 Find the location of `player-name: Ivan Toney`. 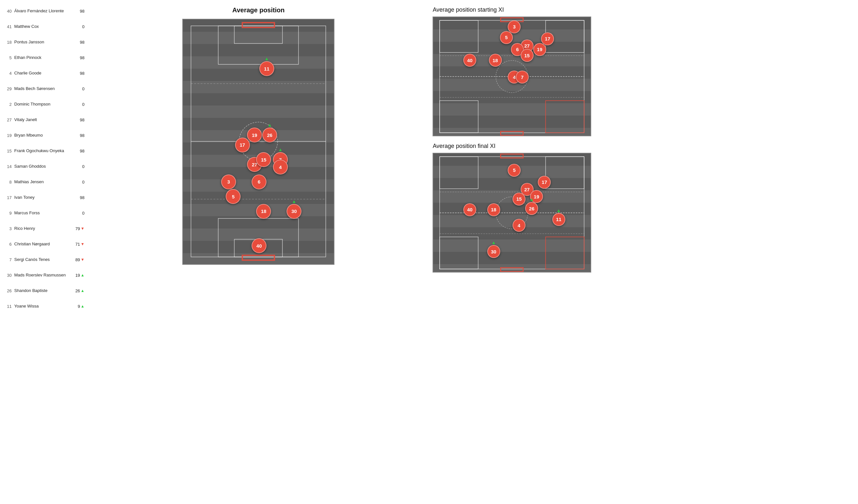

player-name: Ivan Toney is located at coordinates (43, 198).